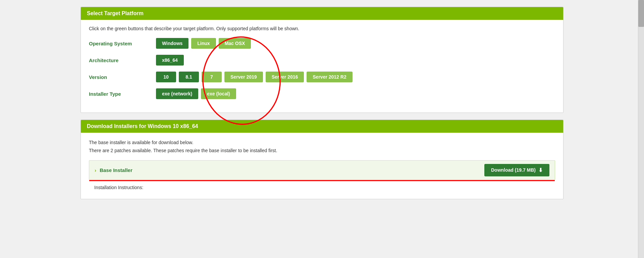 Image resolution: width=644 pixels, height=258 pixels. Describe the element at coordinates (513, 170) in the screenshot. I see `download-button-label: Download (19.7 MB)` at that location.